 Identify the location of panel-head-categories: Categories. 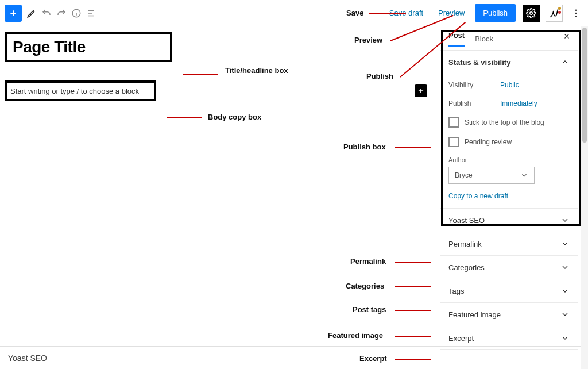
(509, 267).